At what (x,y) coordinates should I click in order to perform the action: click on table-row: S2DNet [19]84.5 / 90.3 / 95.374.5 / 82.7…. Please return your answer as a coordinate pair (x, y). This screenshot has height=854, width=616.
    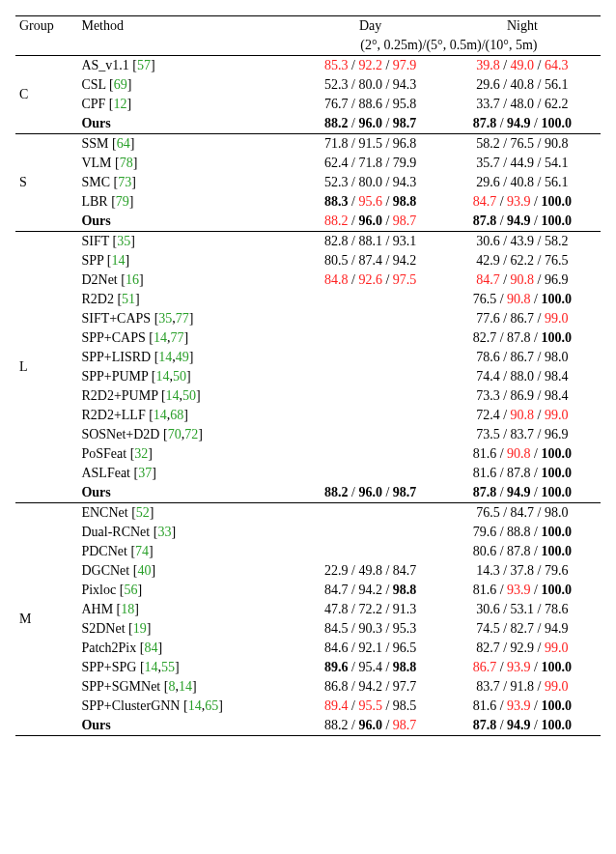
    Looking at the image, I should click on (308, 629).